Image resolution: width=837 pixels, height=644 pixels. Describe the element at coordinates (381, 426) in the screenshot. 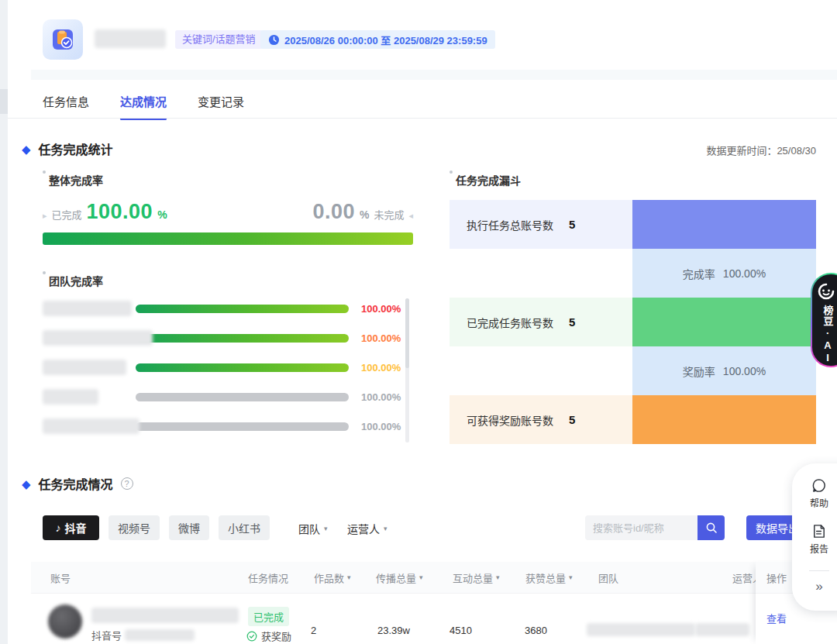

I see `team-percent: 100.00%` at that location.